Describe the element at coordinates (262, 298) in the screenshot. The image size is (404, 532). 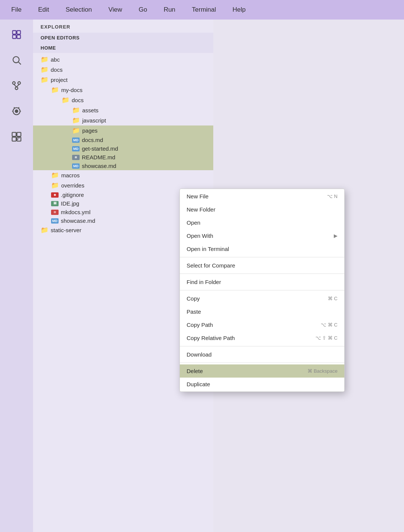
I see `ctx-copy: Copy ⌘ C` at that location.